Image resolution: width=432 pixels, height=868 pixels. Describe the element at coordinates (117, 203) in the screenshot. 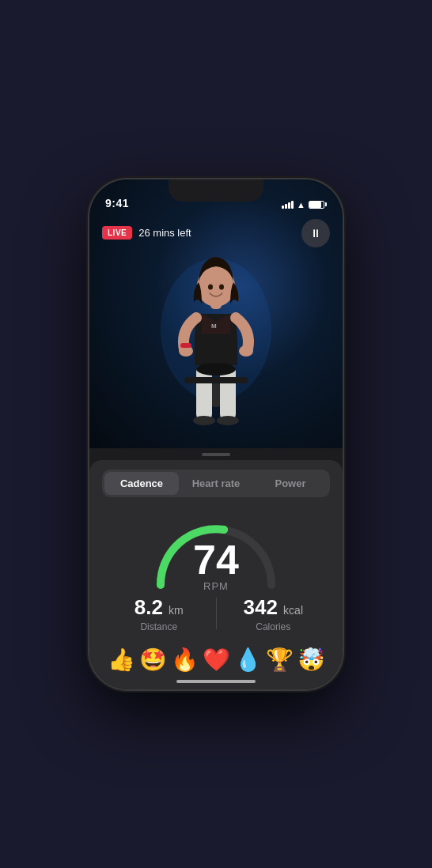

I see `status-time: 9:41` at that location.